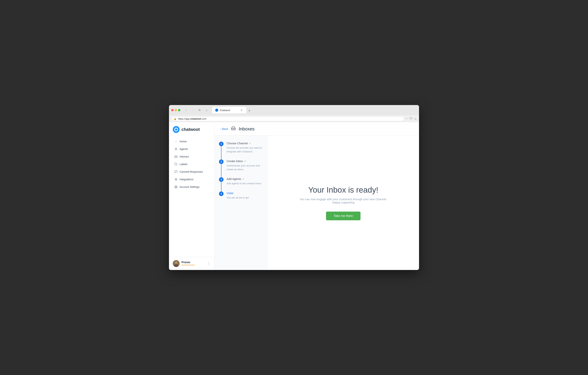 The image size is (588, 375). What do you see at coordinates (221, 187) in the screenshot?
I see `step-3-line` at bounding box center [221, 187].